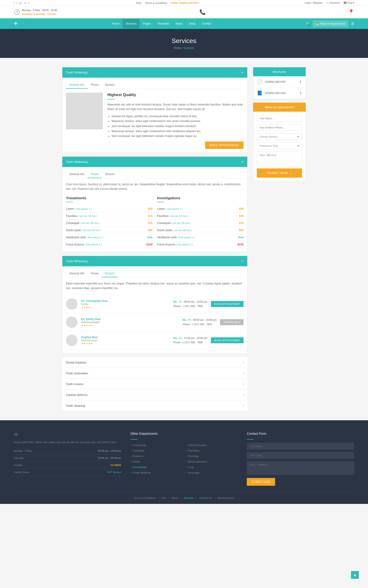 The image size is (368, 588). What do you see at coordinates (189, 498) in the screenshot?
I see `footer-services-link: Services` at bounding box center [189, 498].